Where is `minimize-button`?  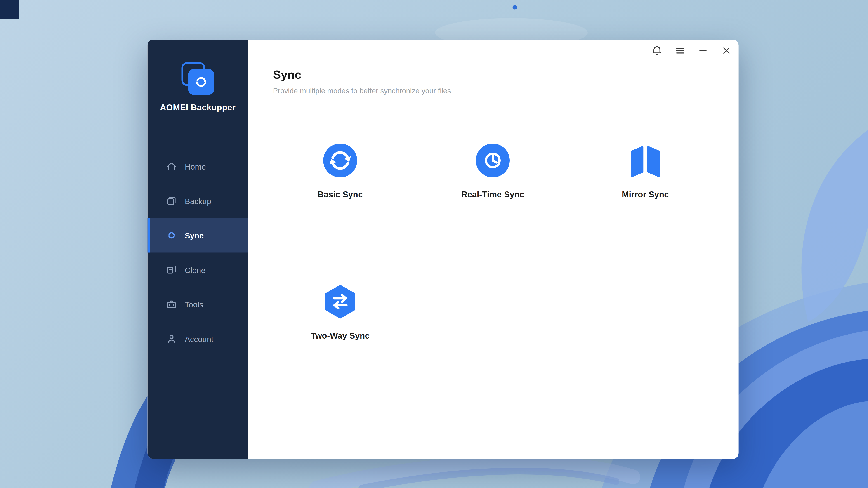 minimize-button is located at coordinates (703, 51).